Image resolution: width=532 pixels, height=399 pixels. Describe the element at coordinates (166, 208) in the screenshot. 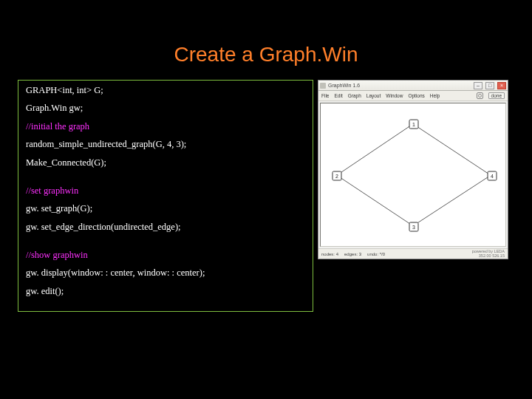

I see `code-line: gw. set_graph(G);` at that location.